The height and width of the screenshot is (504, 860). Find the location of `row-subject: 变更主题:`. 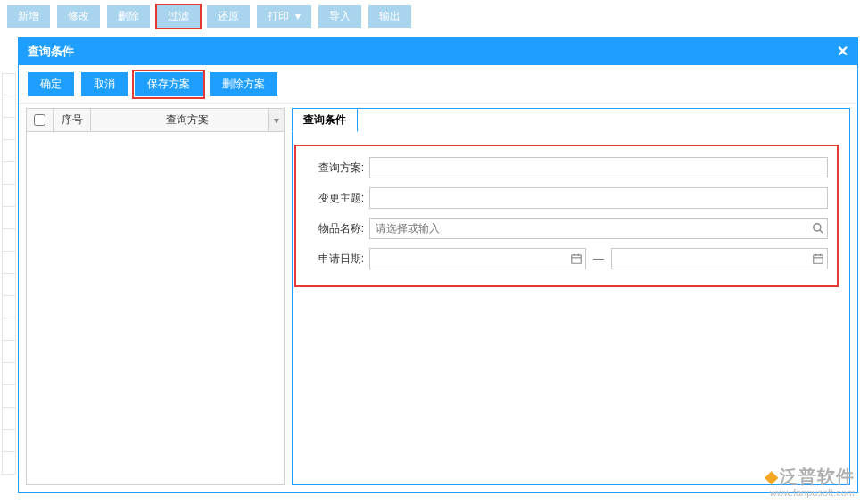

row-subject: 变更主题: is located at coordinates (566, 198).